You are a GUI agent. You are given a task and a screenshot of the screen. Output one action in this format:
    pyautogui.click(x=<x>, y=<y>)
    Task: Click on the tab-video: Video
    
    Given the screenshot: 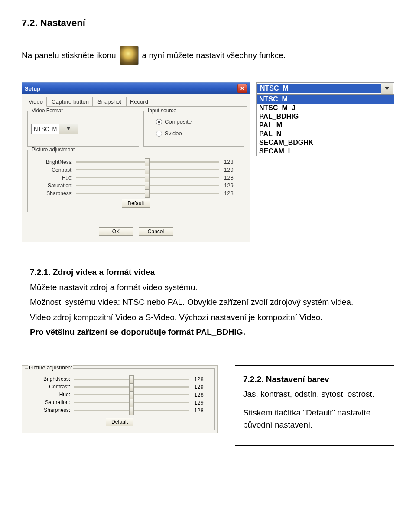 What is the action you would take?
    pyautogui.click(x=36, y=101)
    